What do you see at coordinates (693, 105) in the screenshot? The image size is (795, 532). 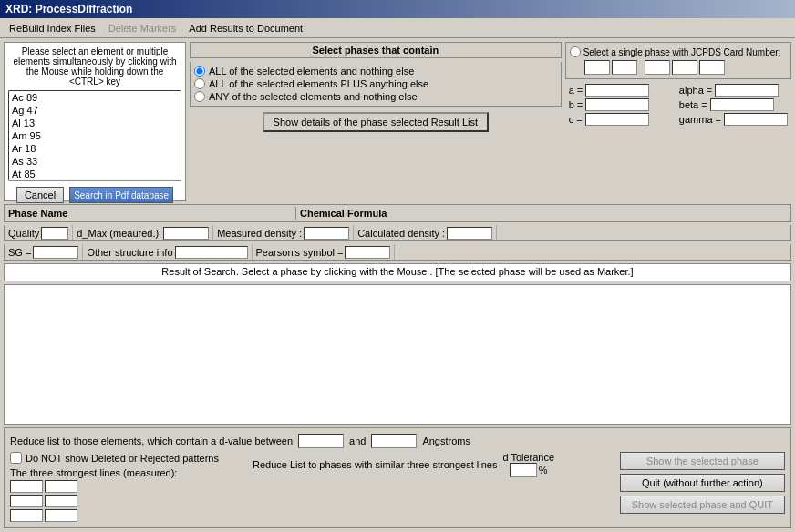 I see `lattice-beta-label: beta =` at bounding box center [693, 105].